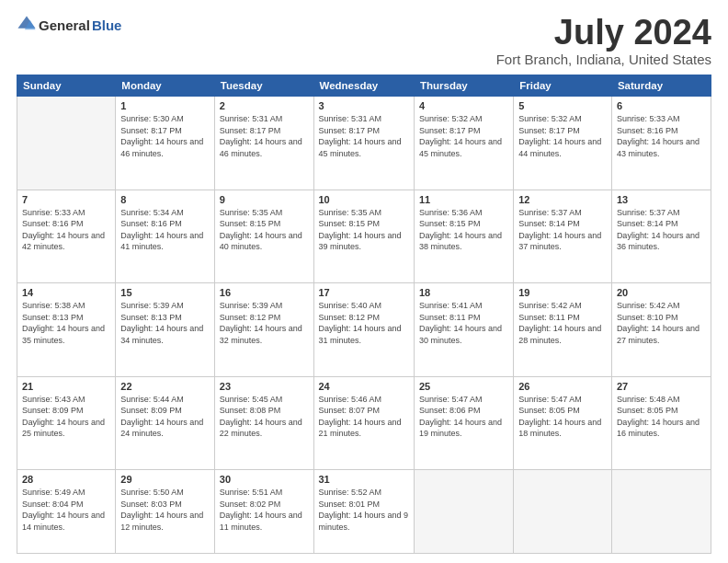  I want to click on table-row: 9Sunrise: 5:35 AMSunset: 8:15 PMDaylight…, so click(264, 236).